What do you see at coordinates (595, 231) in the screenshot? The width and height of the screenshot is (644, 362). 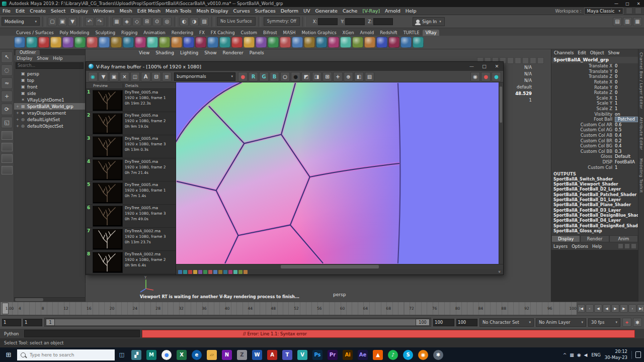 I see `output-node-sportballa-gloss-exp: SportBallA_Gloss_exp` at bounding box center [595, 231].